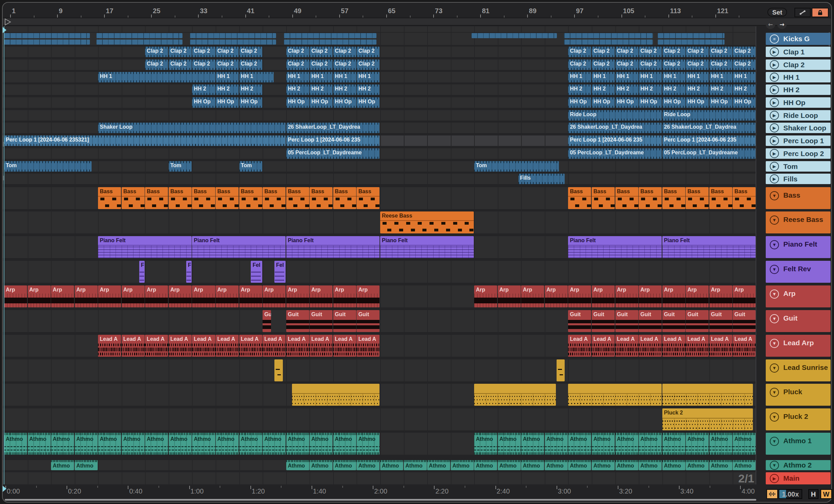 This screenshot has height=504, width=834. What do you see at coordinates (709, 141) in the screenshot?
I see `clip-perc-loop-1: Perc Loop 1 [2024-06-06 235` at bounding box center [709, 141].